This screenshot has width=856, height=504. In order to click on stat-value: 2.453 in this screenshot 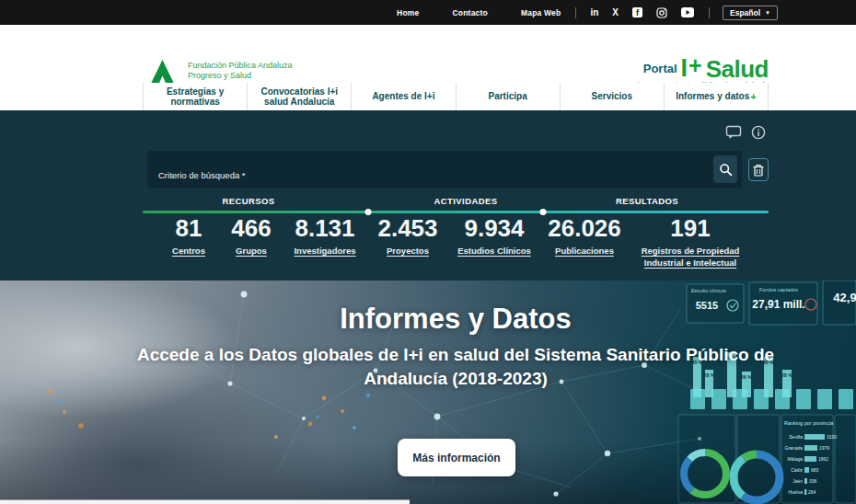, I will do `click(407, 228)`.